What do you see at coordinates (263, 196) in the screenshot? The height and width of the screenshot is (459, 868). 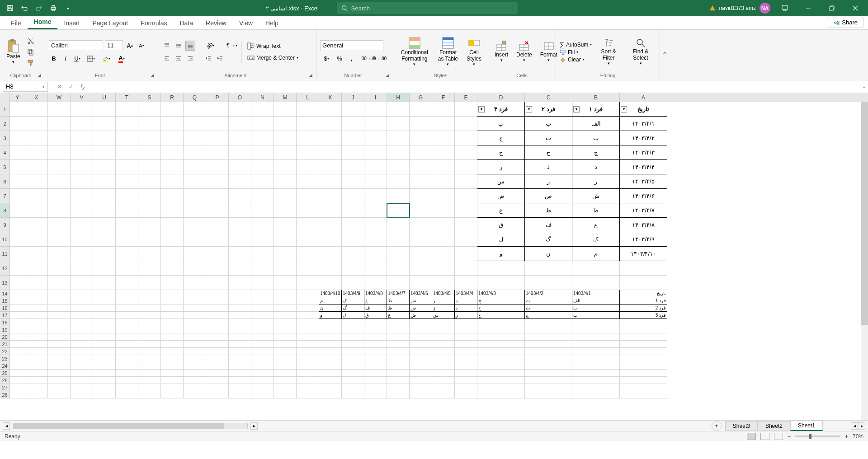 I see `cell-N7` at bounding box center [263, 196].